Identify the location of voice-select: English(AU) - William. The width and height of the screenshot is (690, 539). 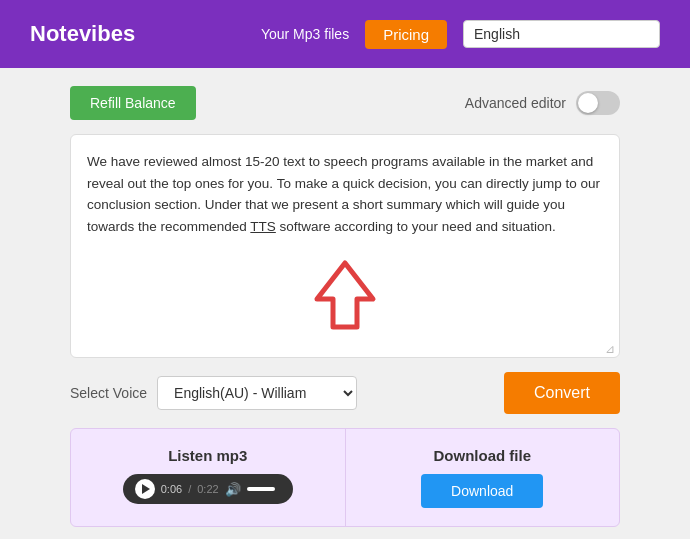
(257, 393).